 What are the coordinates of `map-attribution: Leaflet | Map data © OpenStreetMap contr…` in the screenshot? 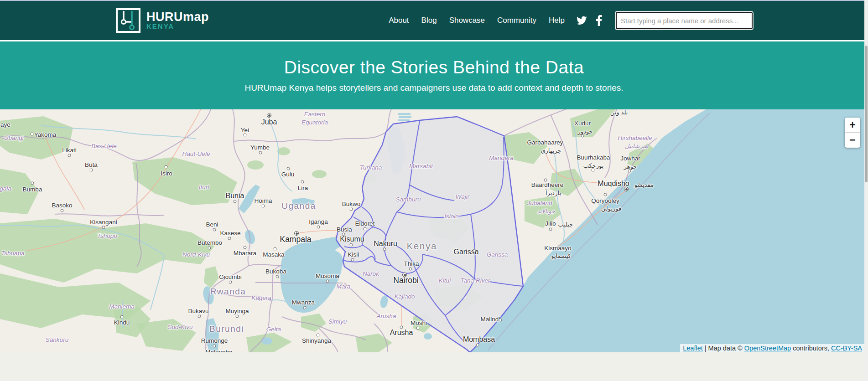 It's located at (773, 348).